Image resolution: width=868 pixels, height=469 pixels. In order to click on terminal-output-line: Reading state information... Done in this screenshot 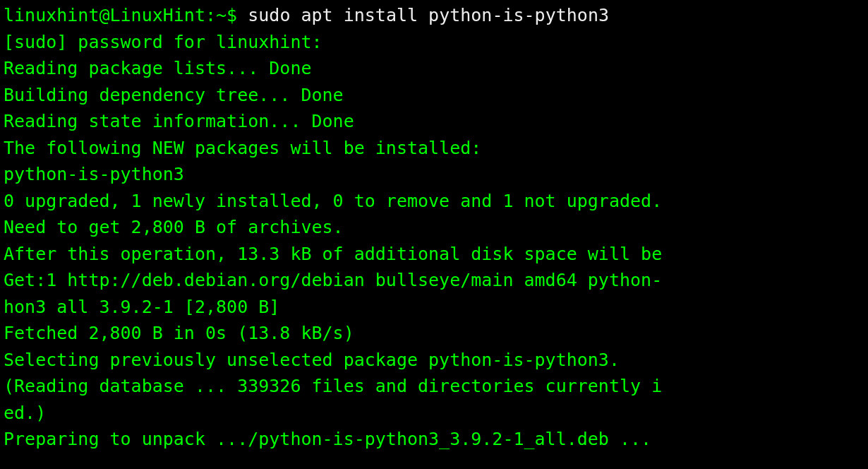, I will do `click(434, 121)`.